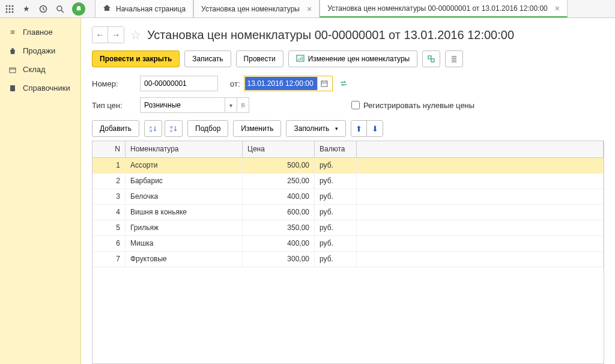 This screenshot has height=364, width=615. What do you see at coordinates (431, 59) in the screenshot?
I see `attach-button` at bounding box center [431, 59].